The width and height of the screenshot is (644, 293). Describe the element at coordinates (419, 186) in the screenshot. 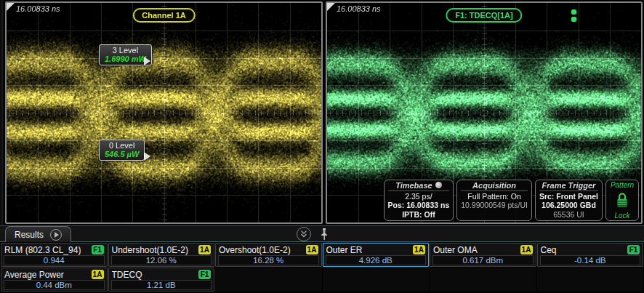

I see `timebase-title: Timebase` at that location.